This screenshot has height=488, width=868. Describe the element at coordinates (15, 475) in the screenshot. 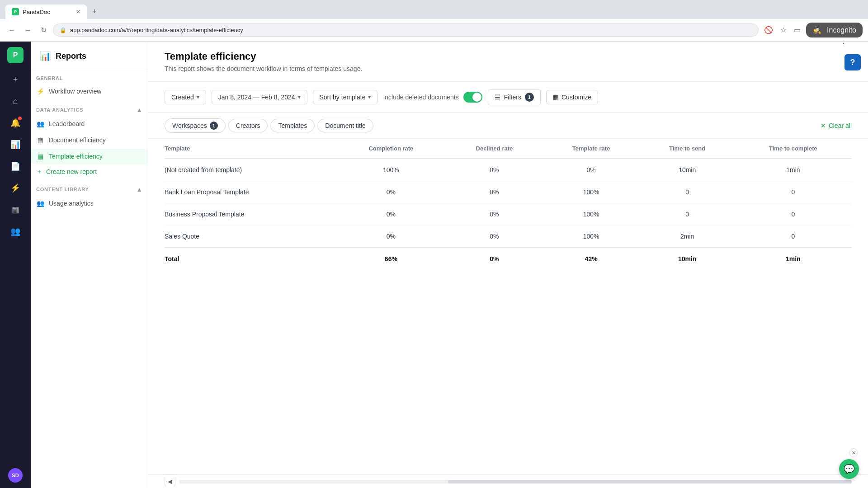

I see `user-avatar: SD` at that location.